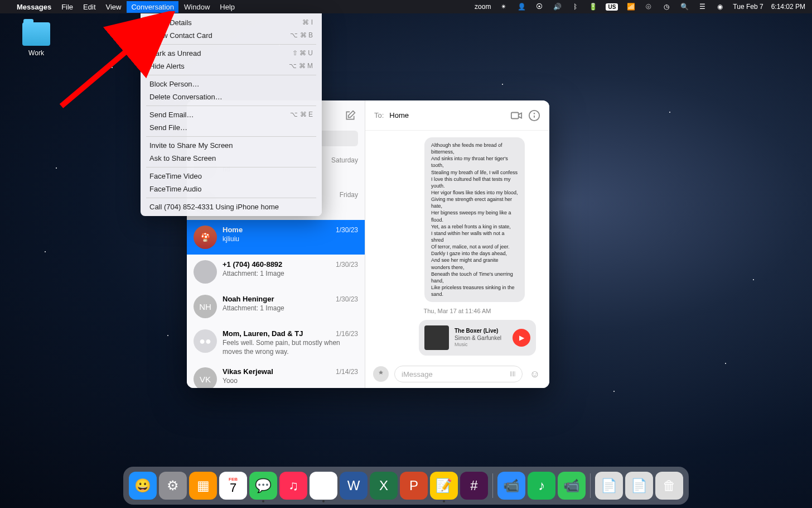  What do you see at coordinates (231, 84) in the screenshot?
I see `menu-item: Block Person…` at bounding box center [231, 84].